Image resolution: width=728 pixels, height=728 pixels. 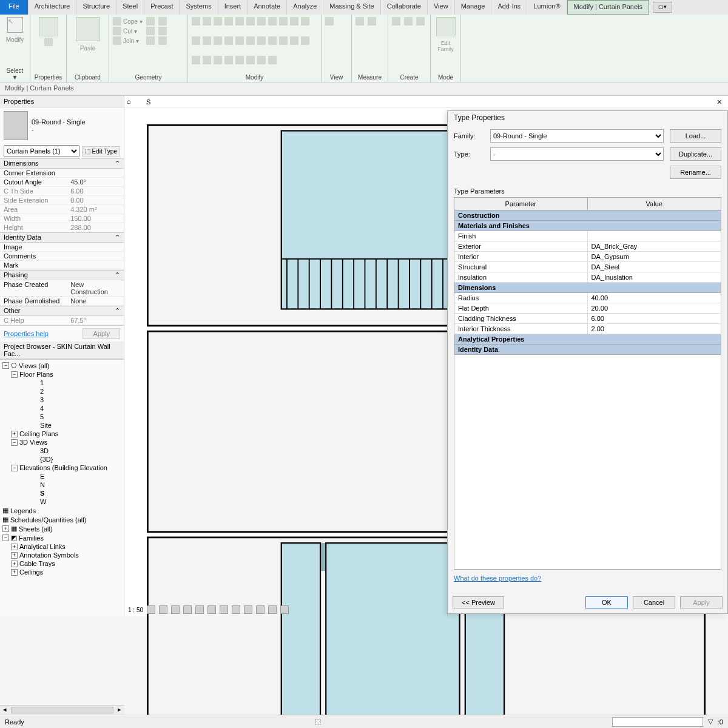 I want to click on tree-leaf: {3D}, so click(x=62, y=459).